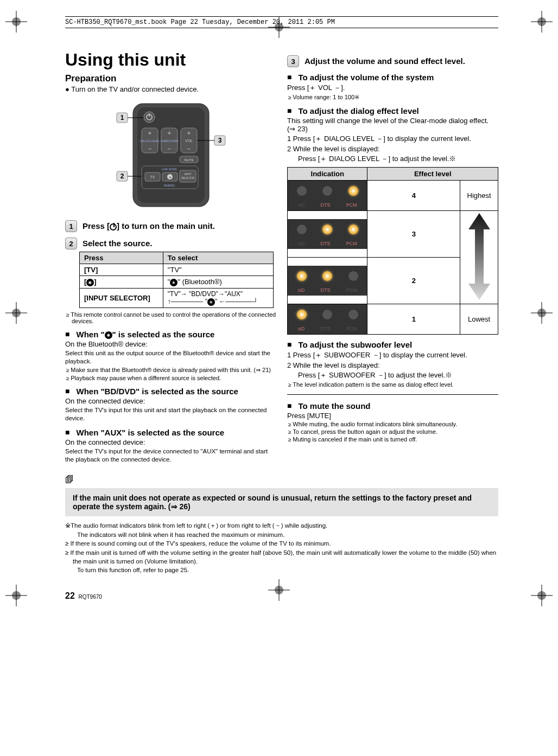 The width and height of the screenshot is (558, 756). What do you see at coordinates (170, 357) in the screenshot?
I see `bt-select-line: Select this unit as the output source of…` at bounding box center [170, 357].